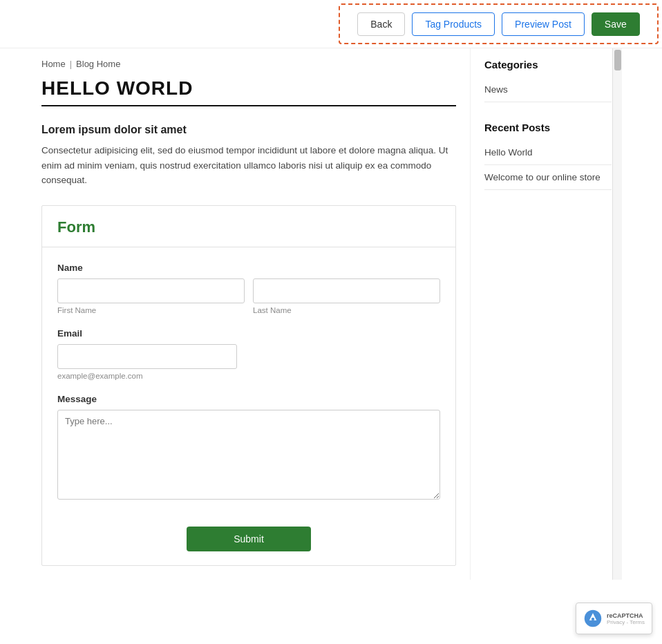 This screenshot has height=644, width=662. I want to click on email-group: Email example@example.com, so click(249, 354).